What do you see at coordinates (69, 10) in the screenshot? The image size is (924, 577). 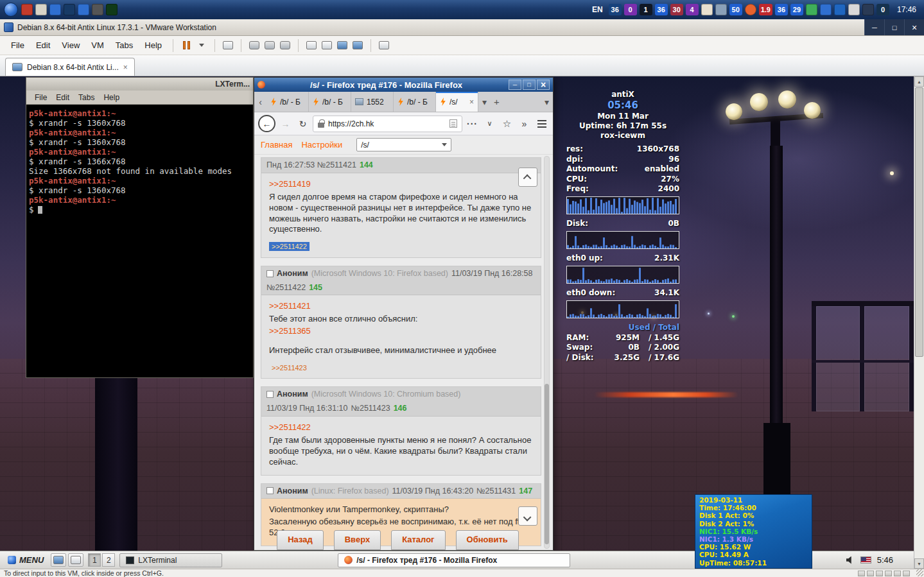 I see `media-player-icon` at bounding box center [69, 10].